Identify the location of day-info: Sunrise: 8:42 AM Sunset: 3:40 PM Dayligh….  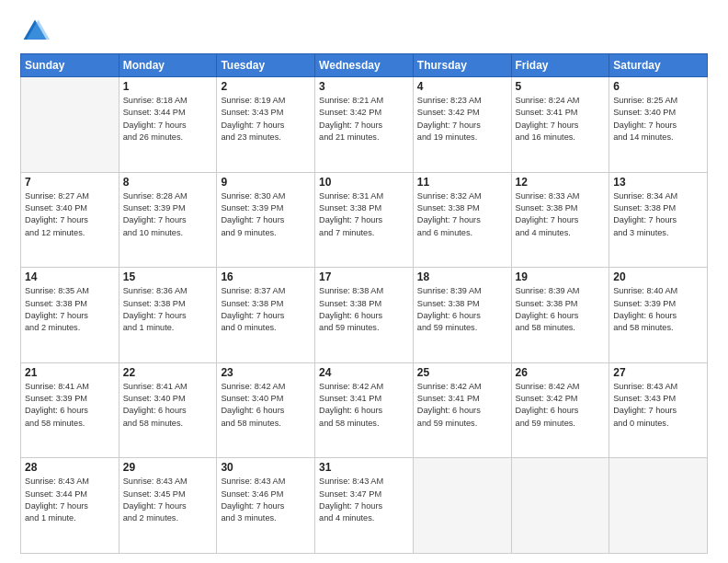
(266, 405).